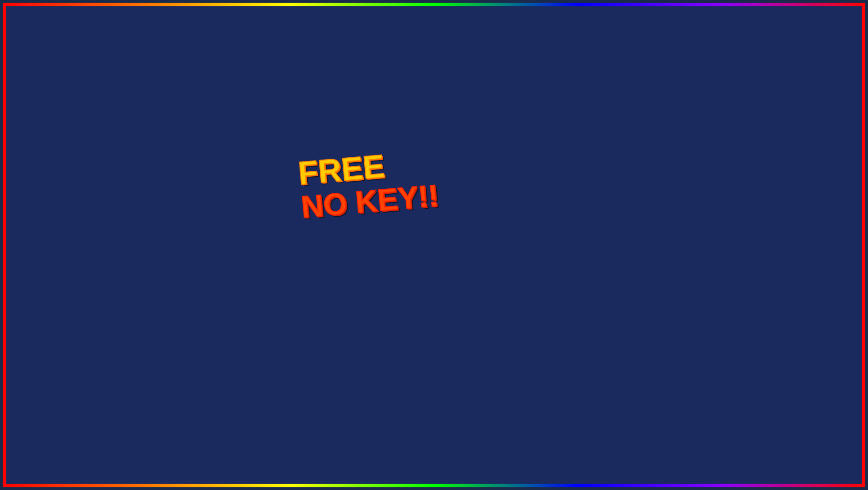  What do you see at coordinates (518, 198) in the screenshot?
I see `select-weapon-chevron-icon: ▼` at bounding box center [518, 198].